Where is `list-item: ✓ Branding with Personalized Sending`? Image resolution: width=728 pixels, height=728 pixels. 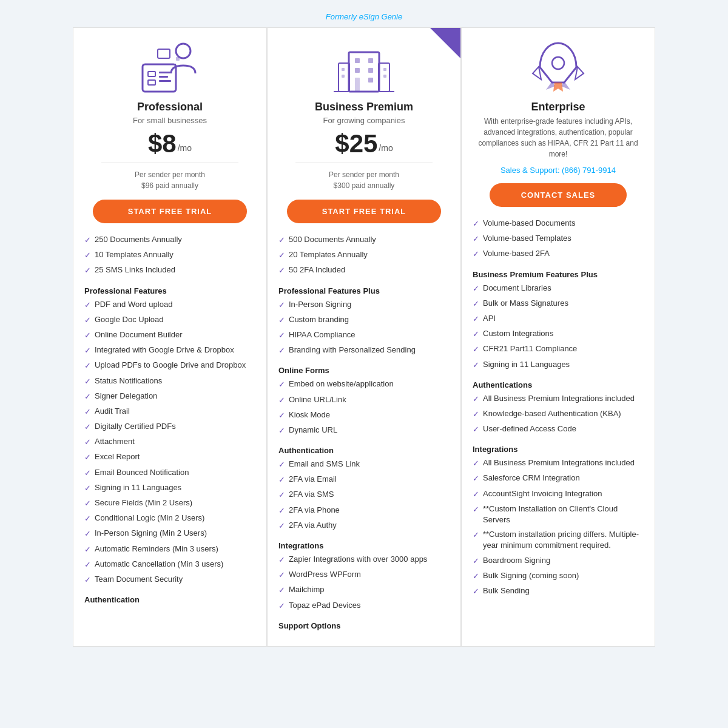
list-item: ✓ Branding with Personalized Sending is located at coordinates (364, 351).